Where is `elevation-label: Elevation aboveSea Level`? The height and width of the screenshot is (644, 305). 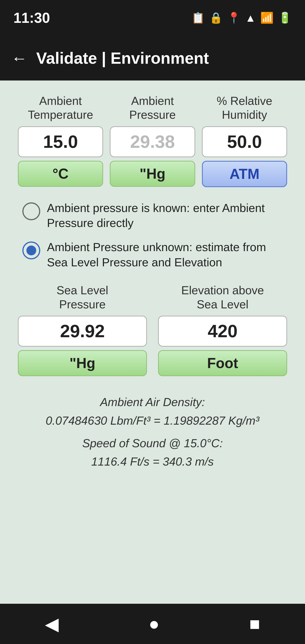
elevation-label: Elevation aboveSea Level is located at coordinates (222, 297).